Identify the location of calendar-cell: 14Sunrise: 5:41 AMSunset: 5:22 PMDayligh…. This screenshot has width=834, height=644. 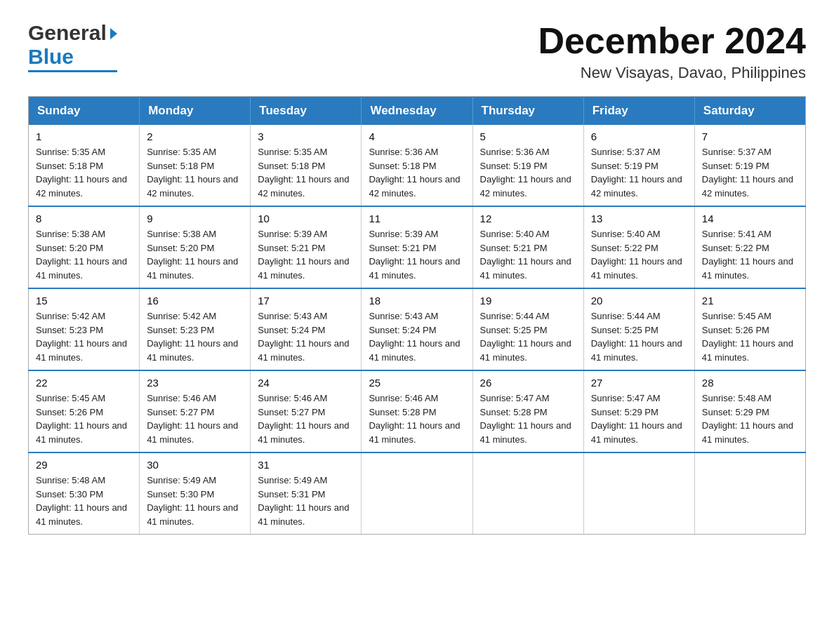
(750, 247).